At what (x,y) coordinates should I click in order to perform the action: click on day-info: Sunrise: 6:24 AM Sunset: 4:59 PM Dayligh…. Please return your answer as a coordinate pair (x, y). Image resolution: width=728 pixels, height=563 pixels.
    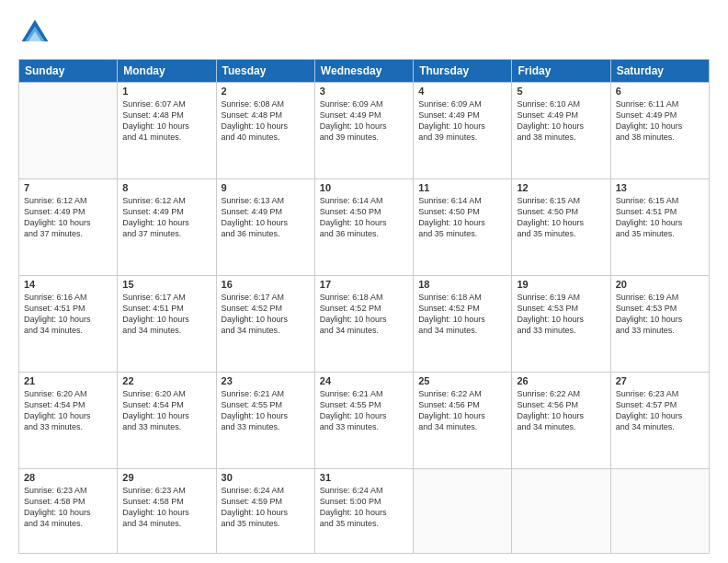
    Looking at the image, I should click on (266, 508).